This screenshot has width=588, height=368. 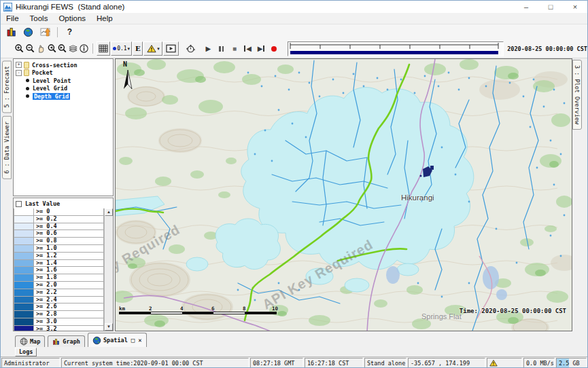 What do you see at coordinates (277, 363) in the screenshot?
I see `status-gmt-time: 08:27:18 GMT` at bounding box center [277, 363].